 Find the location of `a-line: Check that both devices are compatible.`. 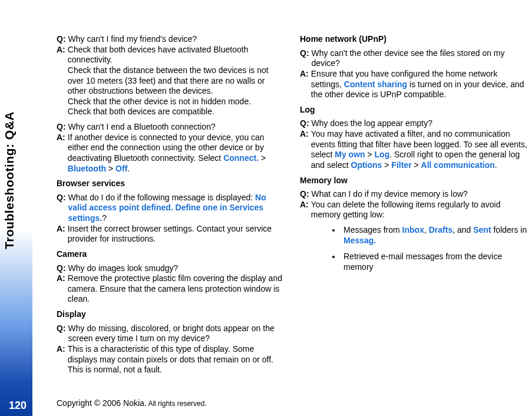

a-line: Check that both devices are compatible. is located at coordinates (141, 111).